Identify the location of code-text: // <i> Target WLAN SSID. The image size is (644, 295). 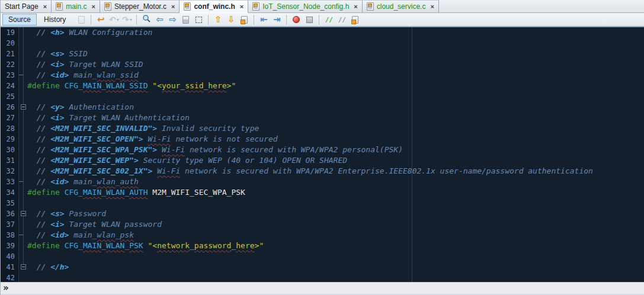
(85, 65).